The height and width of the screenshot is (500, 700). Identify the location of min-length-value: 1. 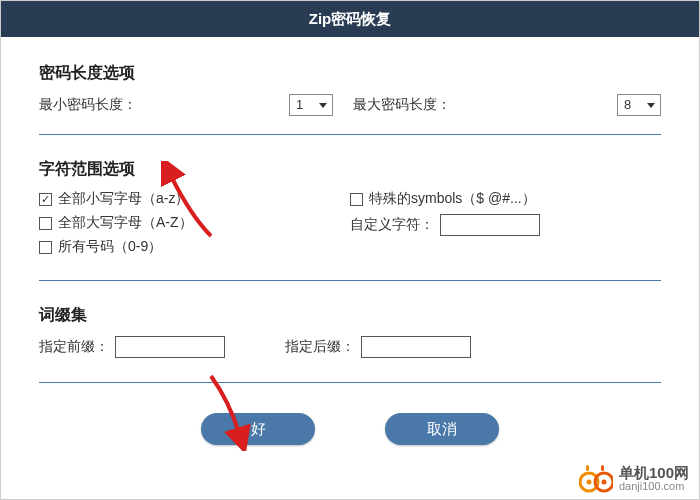
(300, 105).